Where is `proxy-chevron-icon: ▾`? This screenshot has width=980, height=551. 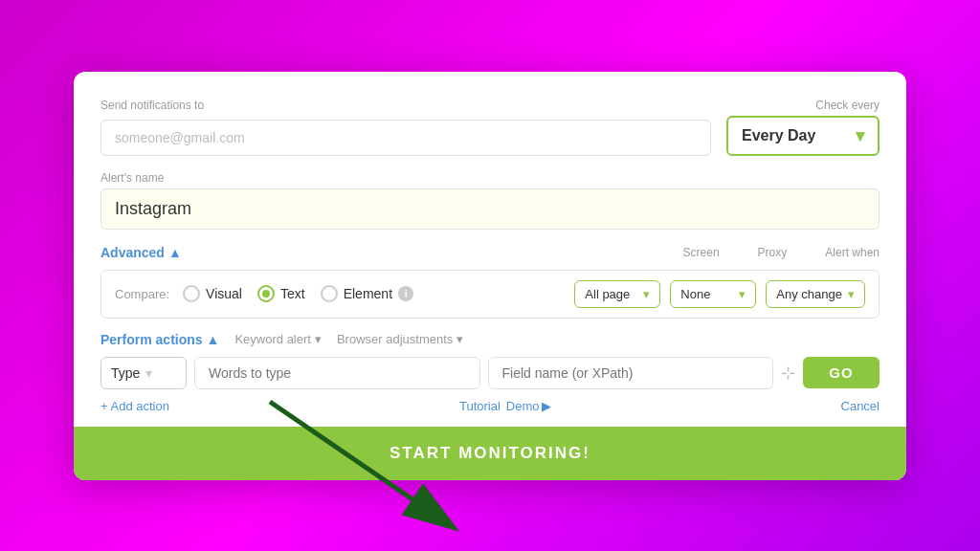
proxy-chevron-icon: ▾ is located at coordinates (743, 295).